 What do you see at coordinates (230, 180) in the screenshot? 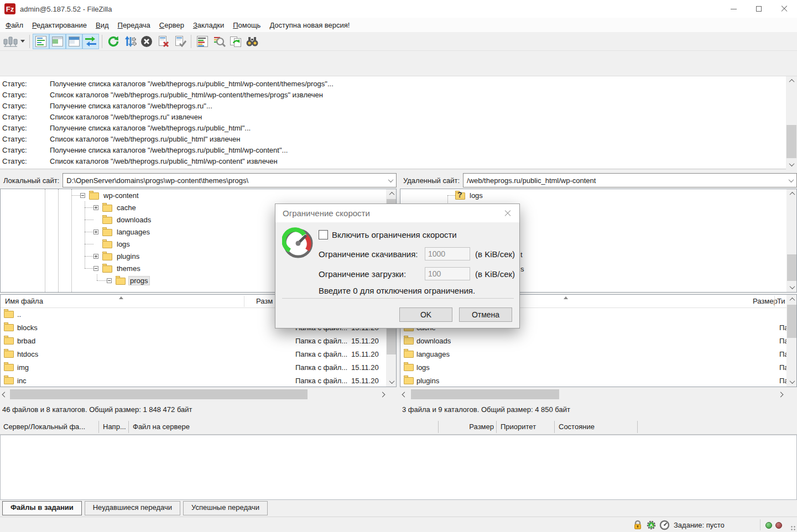
I see `local-path-combobox: D:\OpenServer\domains\progs\wp-content\t…` at bounding box center [230, 180].